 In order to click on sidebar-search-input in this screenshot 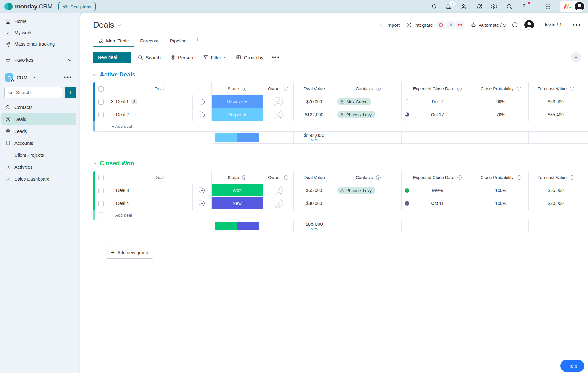, I will do `click(37, 93)`.